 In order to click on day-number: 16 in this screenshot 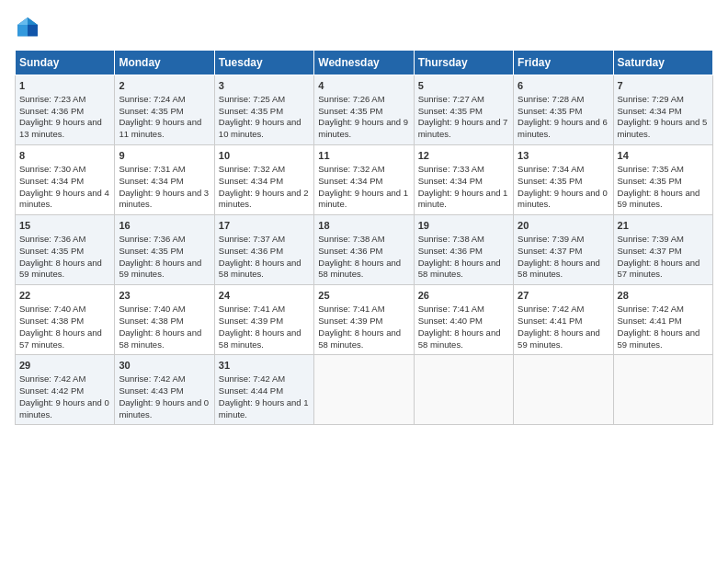, I will do `click(164, 226)`.